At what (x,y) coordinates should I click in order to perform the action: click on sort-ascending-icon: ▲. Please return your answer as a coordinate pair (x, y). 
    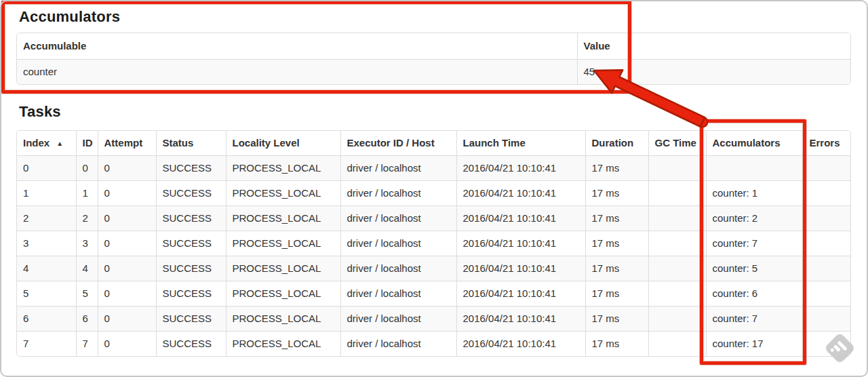
    Looking at the image, I should click on (60, 144).